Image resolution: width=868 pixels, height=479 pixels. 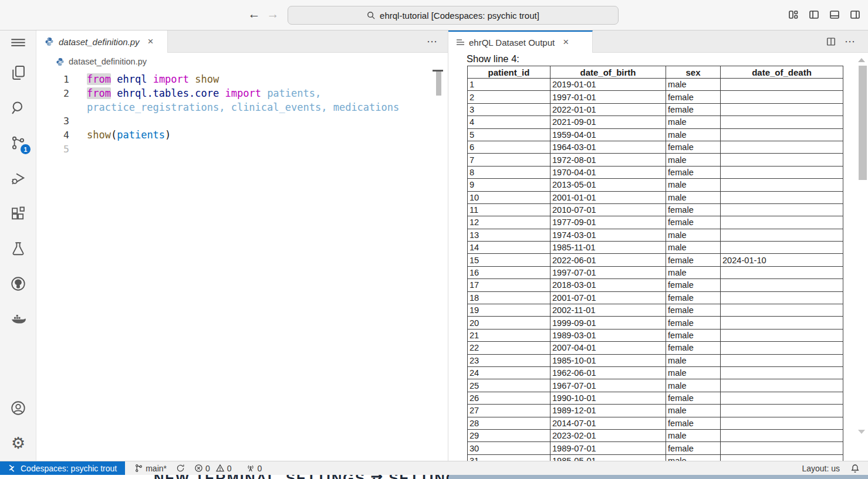 I want to click on extensions-icon, so click(x=18, y=213).